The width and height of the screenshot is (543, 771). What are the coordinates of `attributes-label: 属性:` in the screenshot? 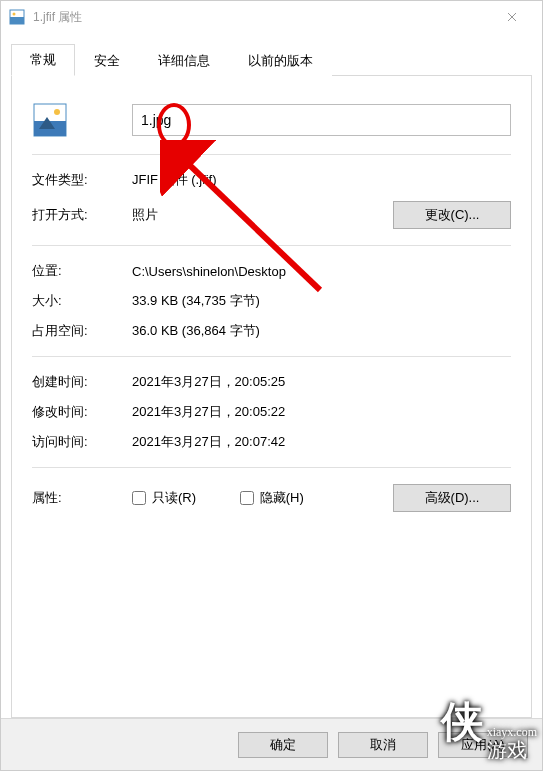 It's located at (82, 498).